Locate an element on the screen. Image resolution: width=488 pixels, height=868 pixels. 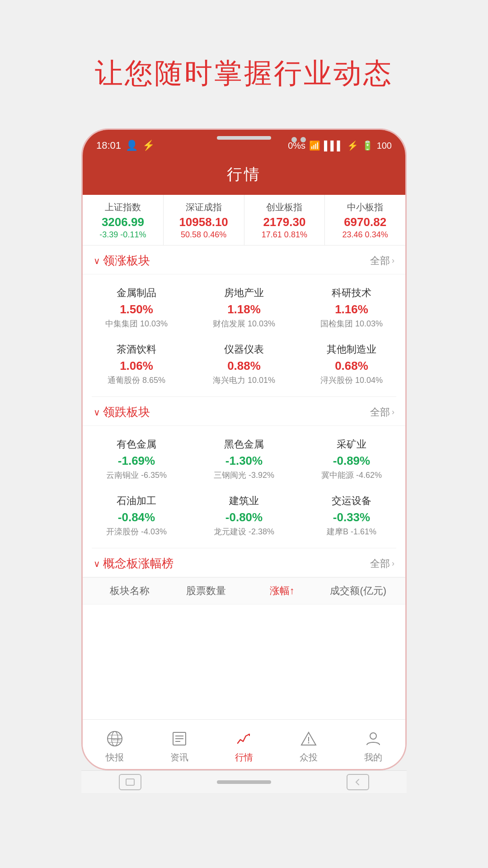
nav-item-wode: 我的 is located at coordinates (373, 744).